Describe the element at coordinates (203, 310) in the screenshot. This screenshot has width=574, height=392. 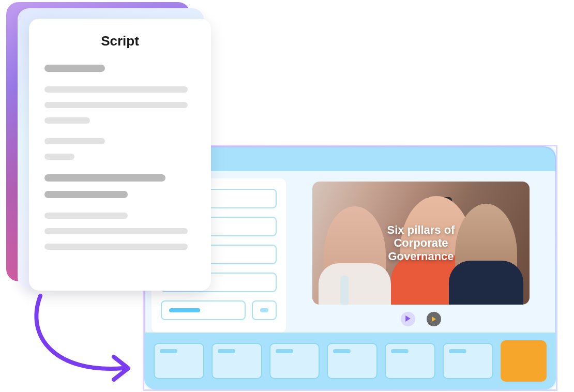
I see `scene-item` at that location.